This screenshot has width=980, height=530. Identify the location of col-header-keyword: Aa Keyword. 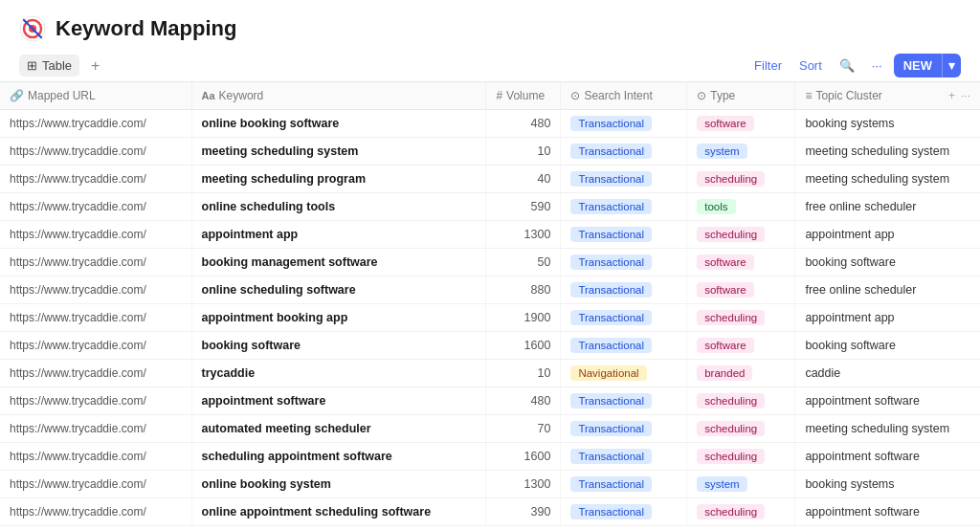
(339, 96).